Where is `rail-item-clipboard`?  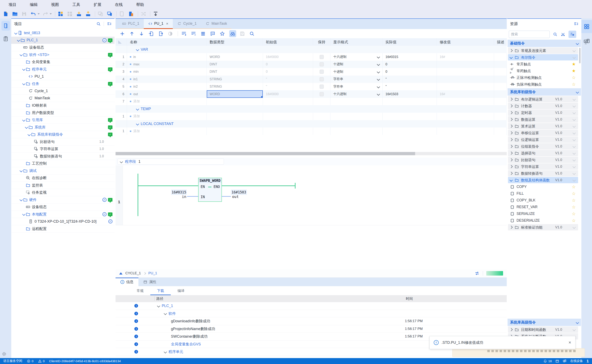
rail-item-clipboard is located at coordinates (6, 39).